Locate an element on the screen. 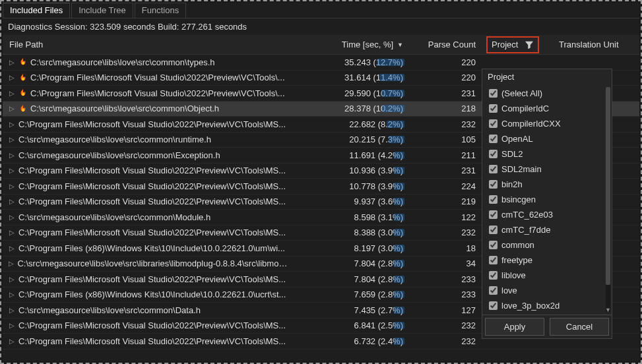 This screenshot has width=642, height=364. filter-item: SDL2 is located at coordinates (547, 154).